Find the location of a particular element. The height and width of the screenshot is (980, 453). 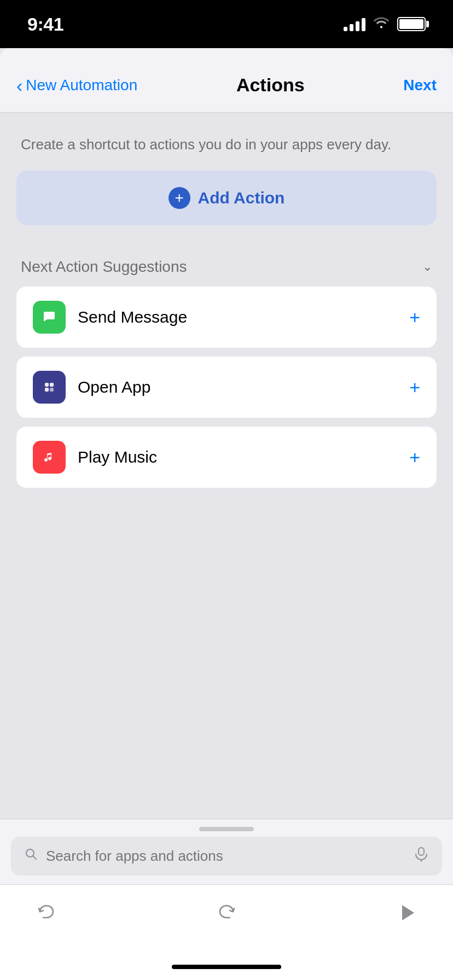

search-input is located at coordinates (226, 856).